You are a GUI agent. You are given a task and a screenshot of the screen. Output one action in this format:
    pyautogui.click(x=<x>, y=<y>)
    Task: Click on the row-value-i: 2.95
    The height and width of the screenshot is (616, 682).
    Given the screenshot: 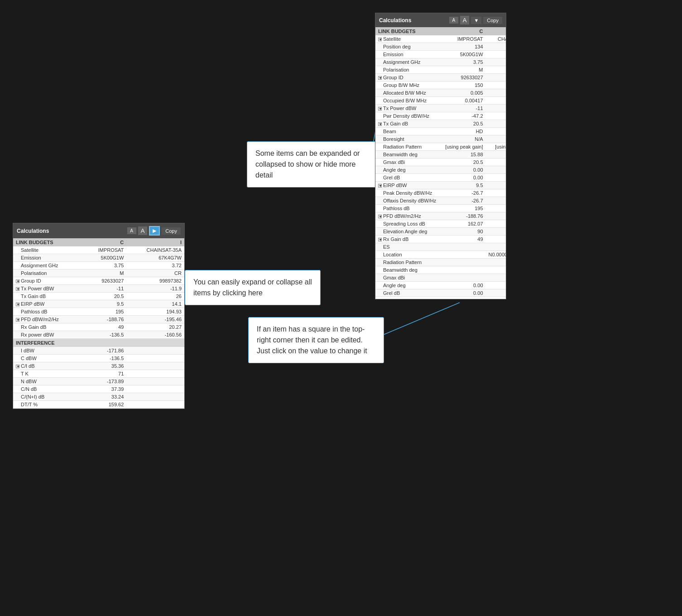 What is the action you would take?
    pyautogui.click(x=496, y=285)
    